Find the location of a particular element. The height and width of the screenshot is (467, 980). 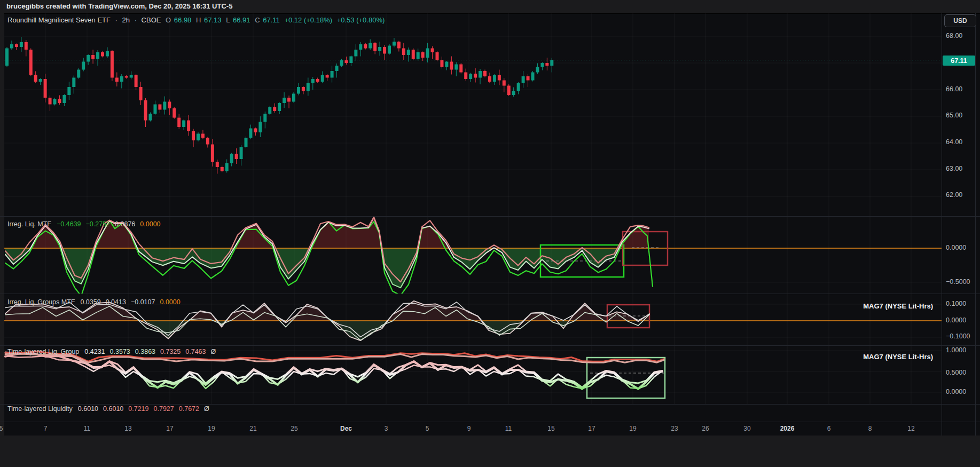

high-value: 67.13 is located at coordinates (213, 20).